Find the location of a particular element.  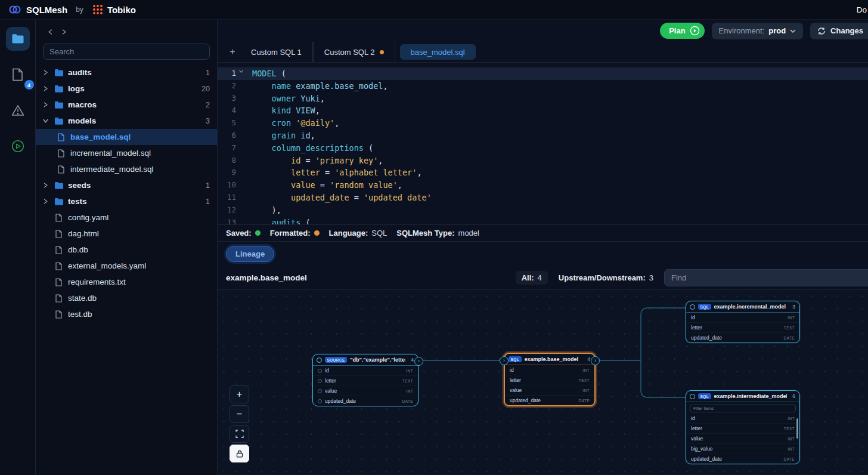

node-scrollbar is located at coordinates (798, 428).